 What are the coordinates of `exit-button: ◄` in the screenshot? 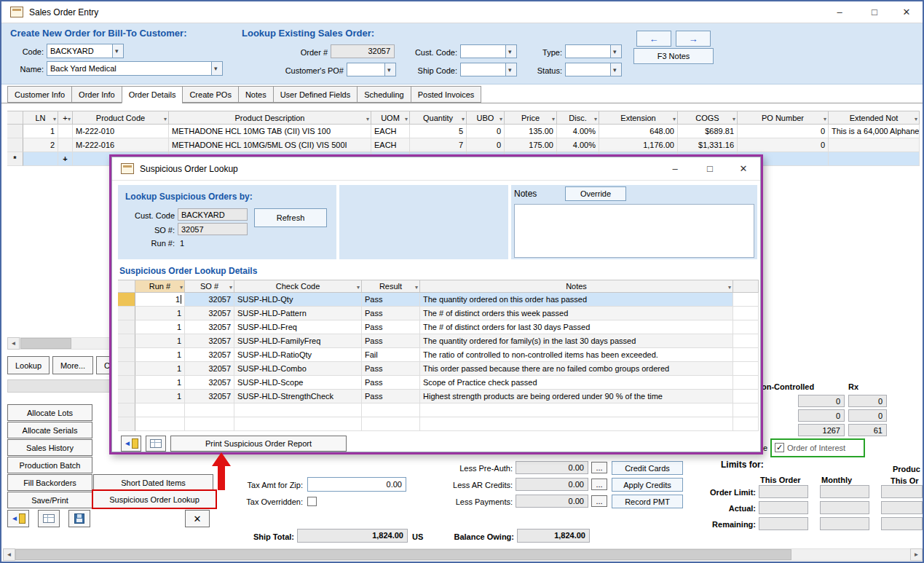 It's located at (18, 519).